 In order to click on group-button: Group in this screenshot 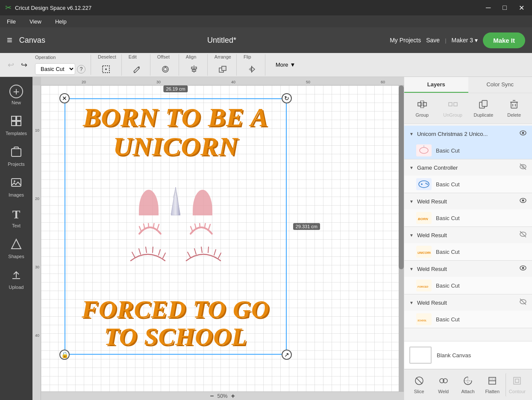, I will do `click(422, 109)`.